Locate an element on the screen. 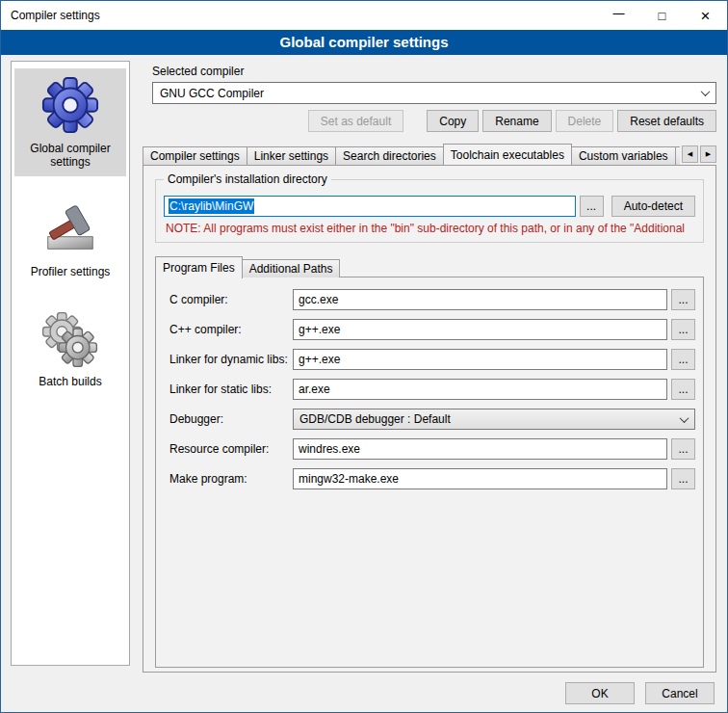 The height and width of the screenshot is (713, 728). tab-scroll-left-icon: ◀ is located at coordinates (689, 154).